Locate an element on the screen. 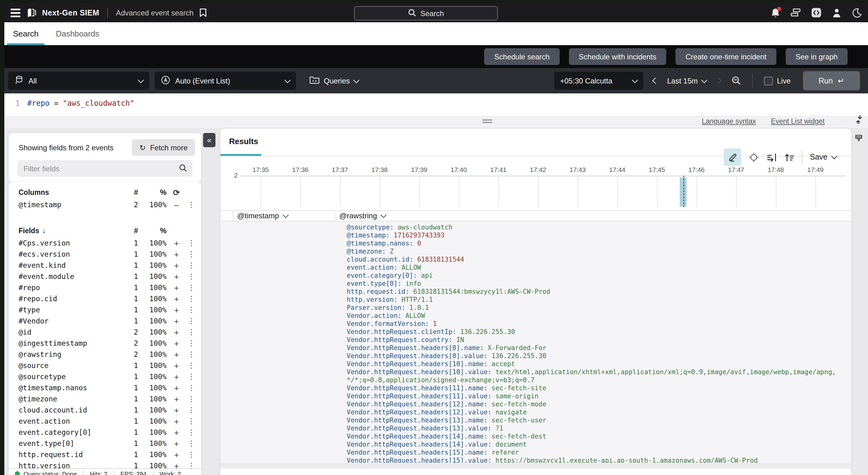  collapse-panel-button: « is located at coordinates (209, 140).